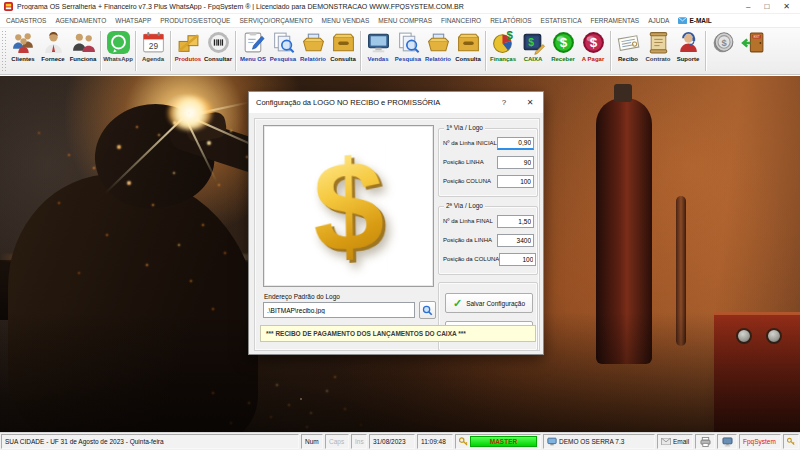 This screenshot has height=450, width=800. What do you see at coordinates (727, 442) in the screenshot?
I see `status-monitor` at bounding box center [727, 442].